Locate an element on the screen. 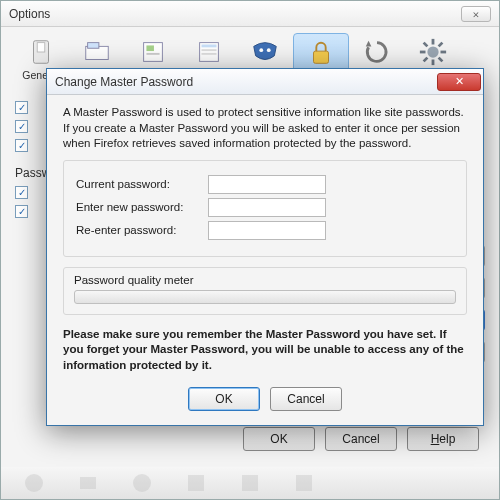  reenter-password-label: Re-enter password: is located at coordinates (142, 230).